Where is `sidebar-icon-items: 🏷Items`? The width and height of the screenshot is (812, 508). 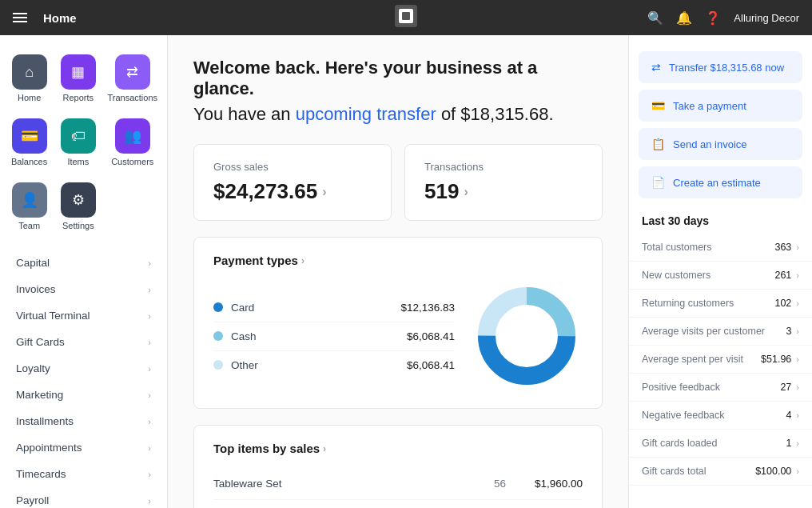 sidebar-icon-items: 🏷Items is located at coordinates (78, 142).